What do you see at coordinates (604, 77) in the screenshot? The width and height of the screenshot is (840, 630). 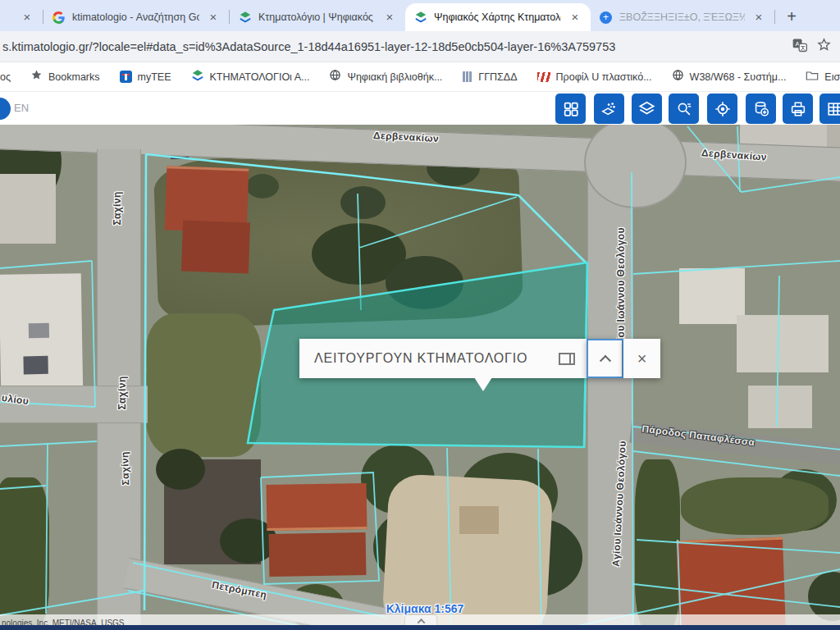 I see `bookmark-label: Προφίλ U πλαστικό...` at bounding box center [604, 77].